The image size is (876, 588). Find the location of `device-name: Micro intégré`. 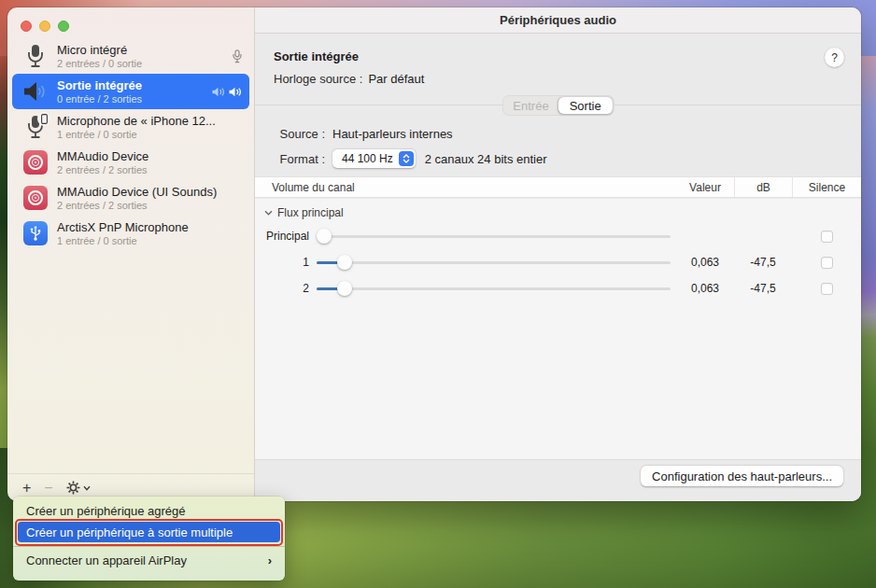

device-name: Micro intégré is located at coordinates (145, 50).